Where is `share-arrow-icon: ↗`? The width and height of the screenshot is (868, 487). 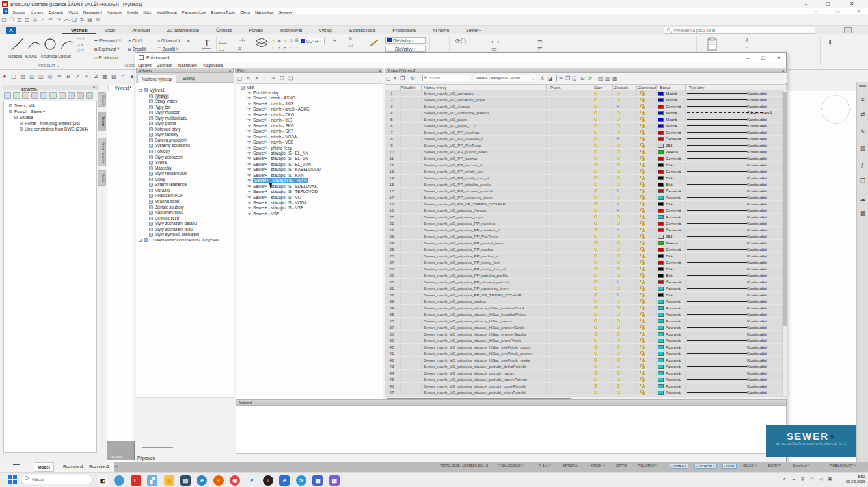
share-arrow-icon: ↗ is located at coordinates (252, 480).